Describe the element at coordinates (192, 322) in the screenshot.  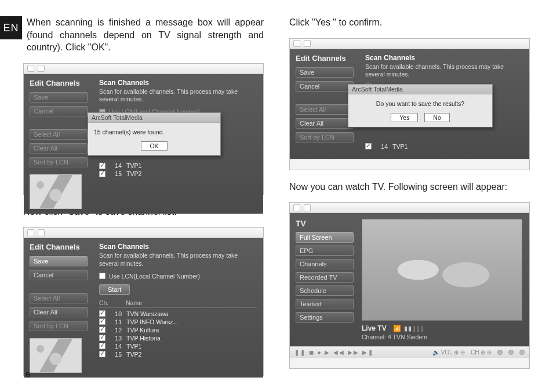
I see `channel-name: TVP INFO Warsz...` at that location.